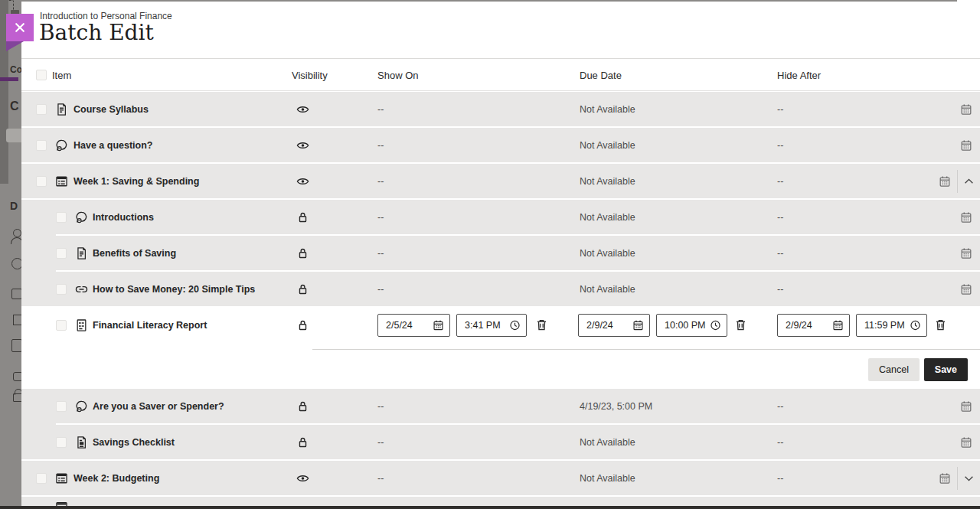 The image size is (980, 509). What do you see at coordinates (20, 28) in the screenshot?
I see `close-button` at bounding box center [20, 28].